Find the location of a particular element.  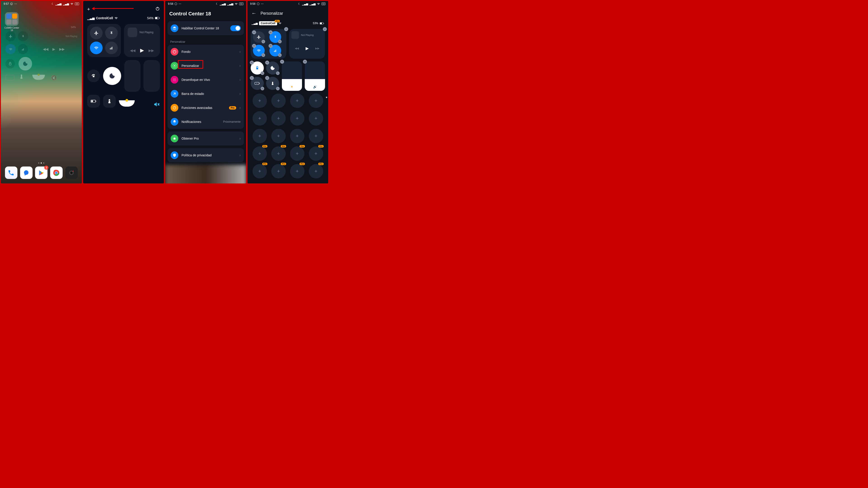

airplane-toggle-edit: −⤡ is located at coordinates (259, 37).